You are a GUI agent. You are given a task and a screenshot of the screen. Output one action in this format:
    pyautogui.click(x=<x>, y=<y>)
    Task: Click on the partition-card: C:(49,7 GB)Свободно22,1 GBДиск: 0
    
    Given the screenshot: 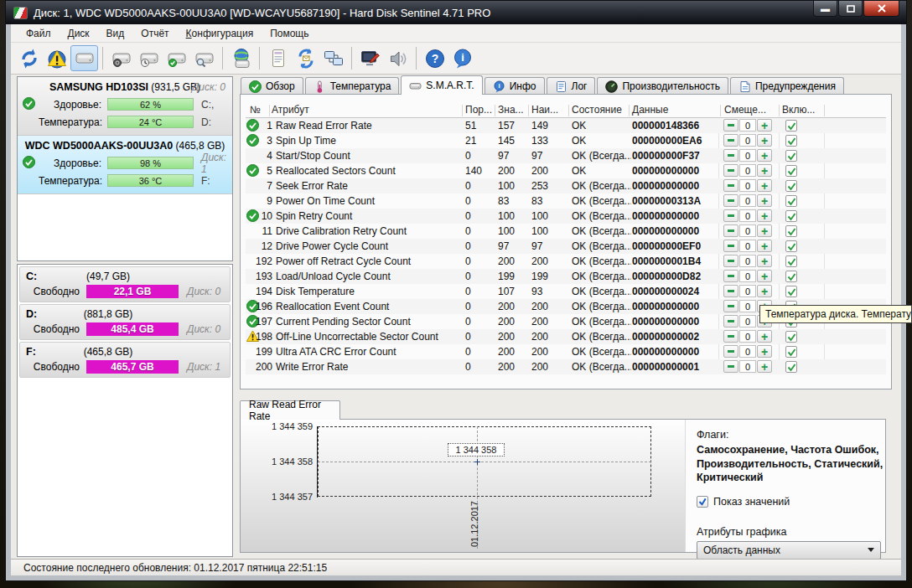 What is the action you would take?
    pyautogui.click(x=125, y=285)
    